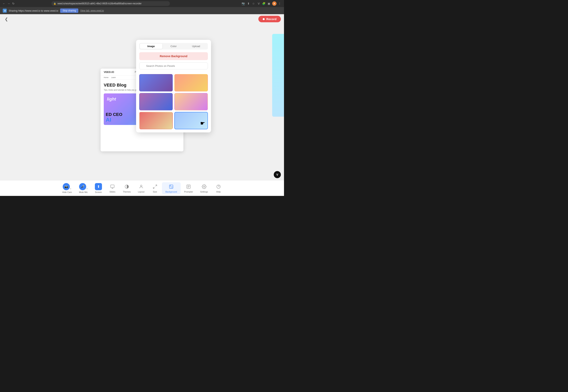 This screenshot has height=392, width=568. Describe the element at coordinates (151, 46) in the screenshot. I see `tab-image: Image` at that location.